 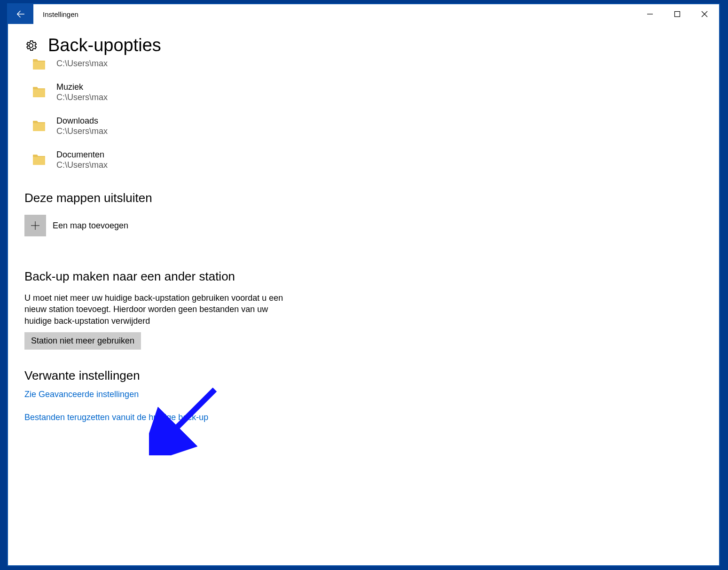 What do you see at coordinates (82, 121) in the screenshot?
I see `folder-name: Downloads` at bounding box center [82, 121].